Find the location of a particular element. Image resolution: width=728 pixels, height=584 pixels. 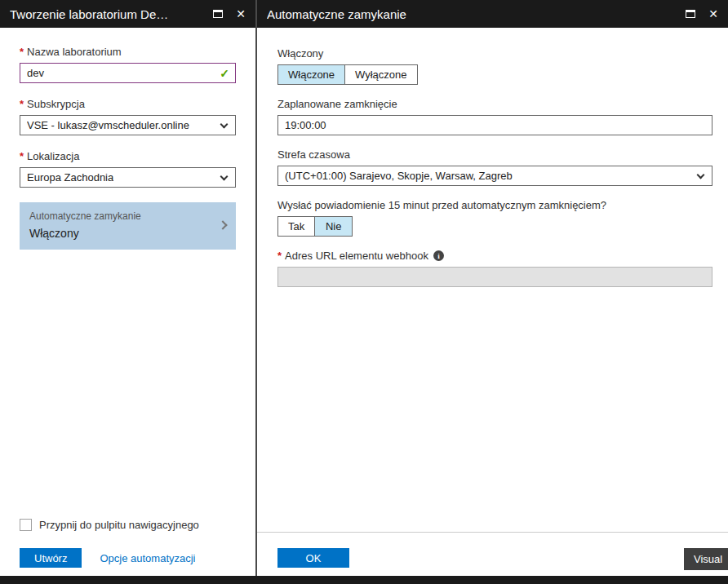

pin-to-dashboard-label: Przypnij do pulpitu nawigacyjnego is located at coordinates (119, 525).